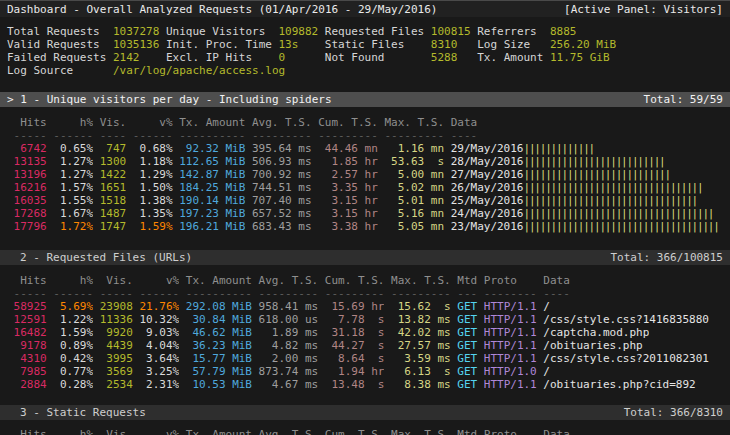 Image resolution: width=730 pixels, height=435 pixels. Describe the element at coordinates (417, 320) in the screenshot. I see `max-time-cell: 13.82 ms` at that location.